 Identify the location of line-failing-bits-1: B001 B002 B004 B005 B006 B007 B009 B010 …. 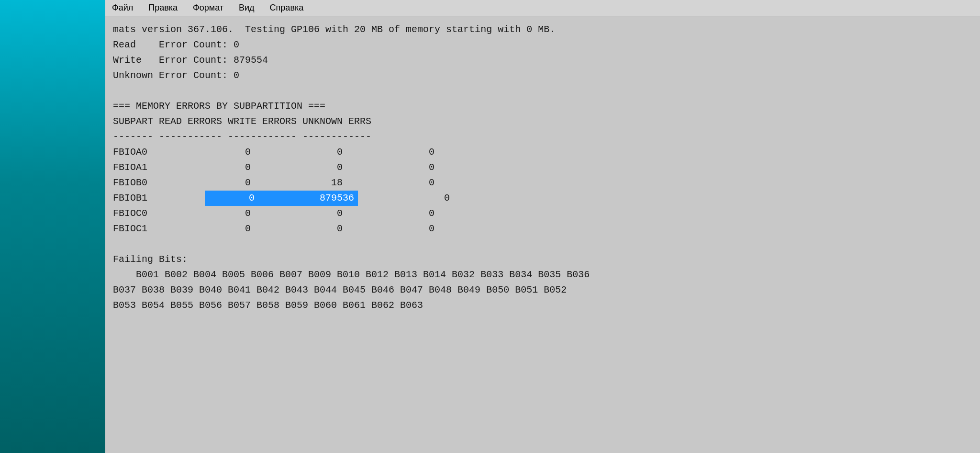
(543, 275).